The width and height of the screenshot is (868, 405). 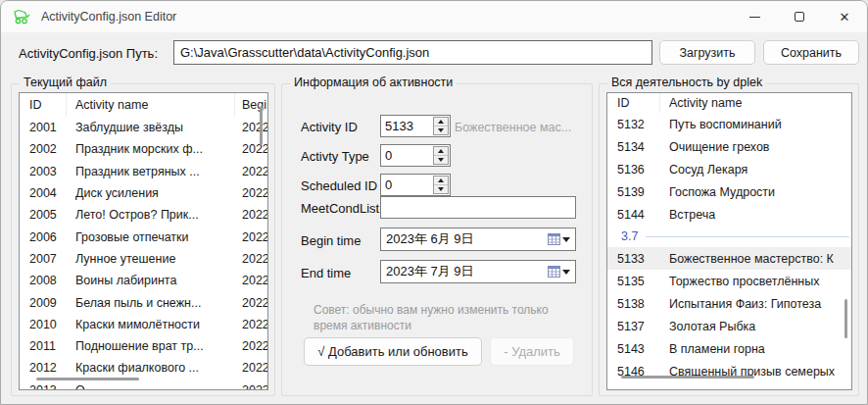 What do you see at coordinates (151, 386) in the screenshot?
I see `cell-name: О...` at bounding box center [151, 386].